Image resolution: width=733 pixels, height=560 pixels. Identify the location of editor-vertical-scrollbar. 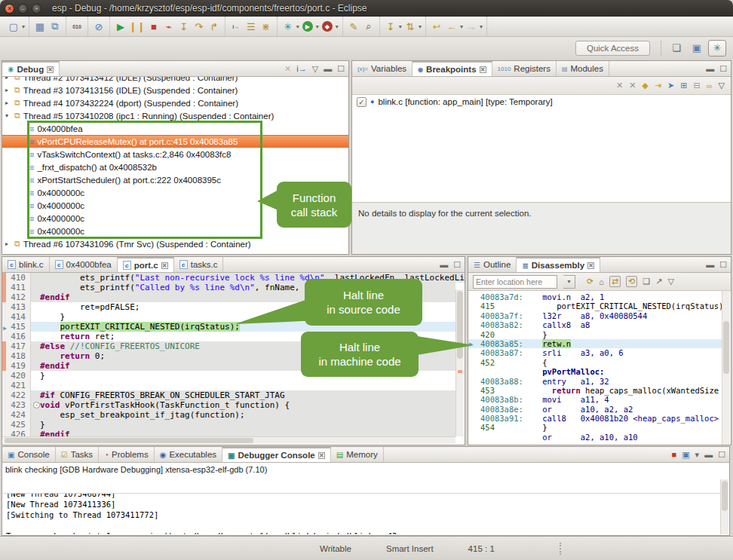
(460, 363).